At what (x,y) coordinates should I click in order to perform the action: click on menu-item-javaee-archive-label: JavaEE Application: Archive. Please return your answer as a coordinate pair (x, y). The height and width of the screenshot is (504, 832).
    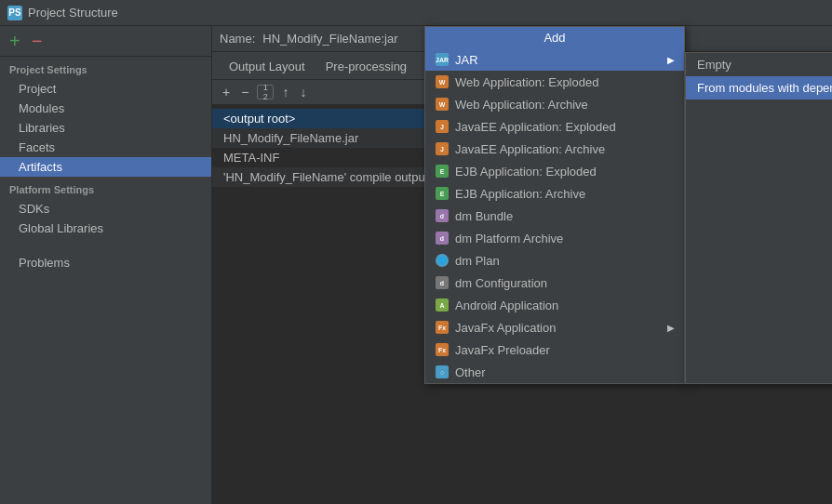
    Looking at the image, I should click on (565, 149).